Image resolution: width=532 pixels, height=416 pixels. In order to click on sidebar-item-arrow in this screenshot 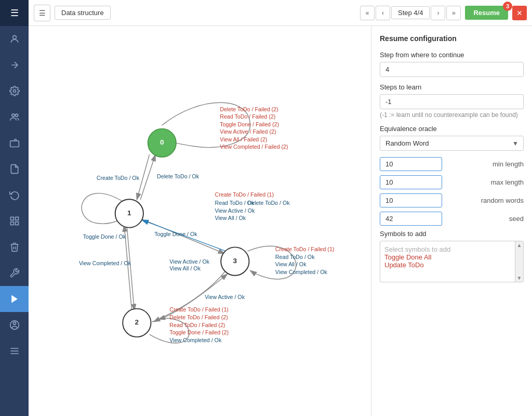, I will do `click(15, 65)`.